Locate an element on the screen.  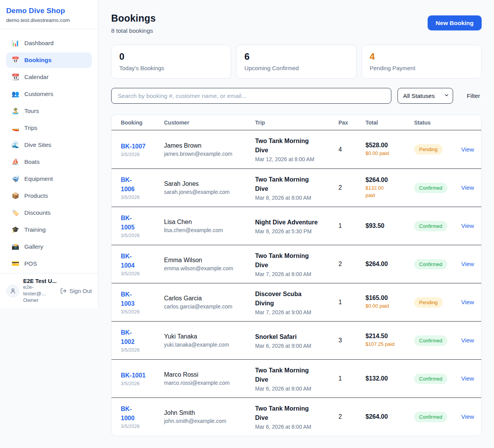
booking-cell: BK- 1006 3/5/2026 is located at coordinates (142, 188).